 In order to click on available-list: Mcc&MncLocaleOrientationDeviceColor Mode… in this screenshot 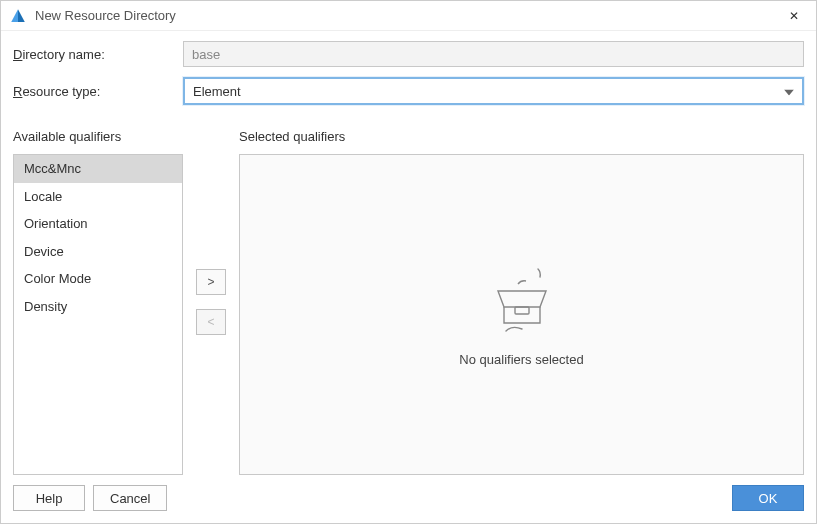, I will do `click(98, 314)`.